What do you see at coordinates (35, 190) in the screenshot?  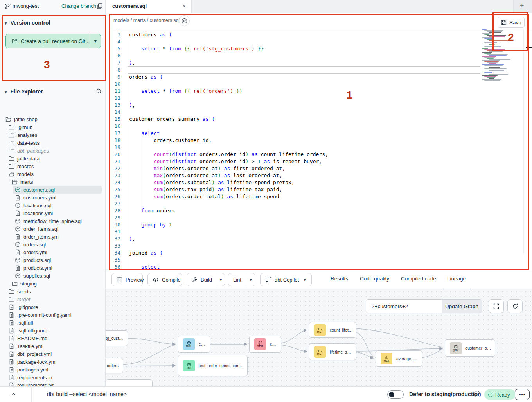 I see `file-tree-item-customers.sql: customers.sql` at bounding box center [35, 190].